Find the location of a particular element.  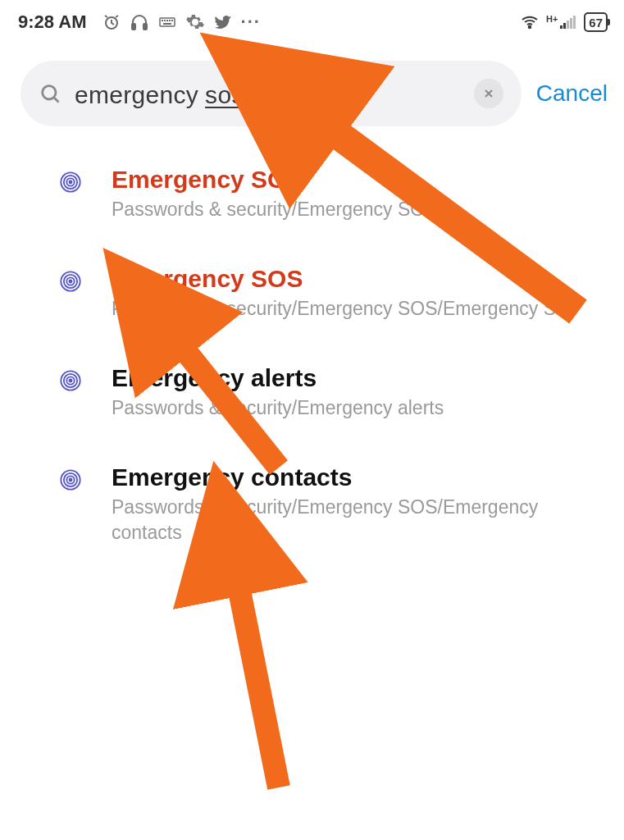

network-type: H+ is located at coordinates (552, 20).